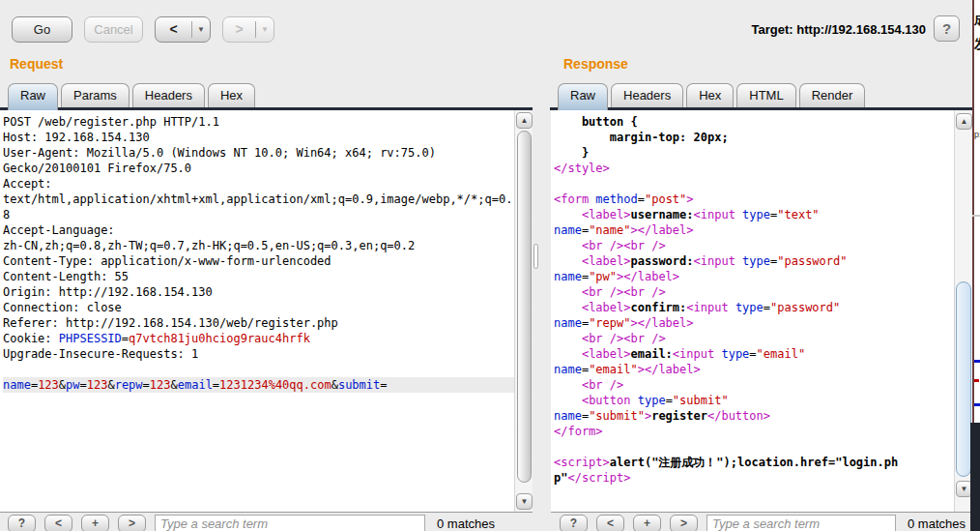 Image resolution: width=980 pixels, height=531 pixels. I want to click on cancel-button: Cancel, so click(114, 29).